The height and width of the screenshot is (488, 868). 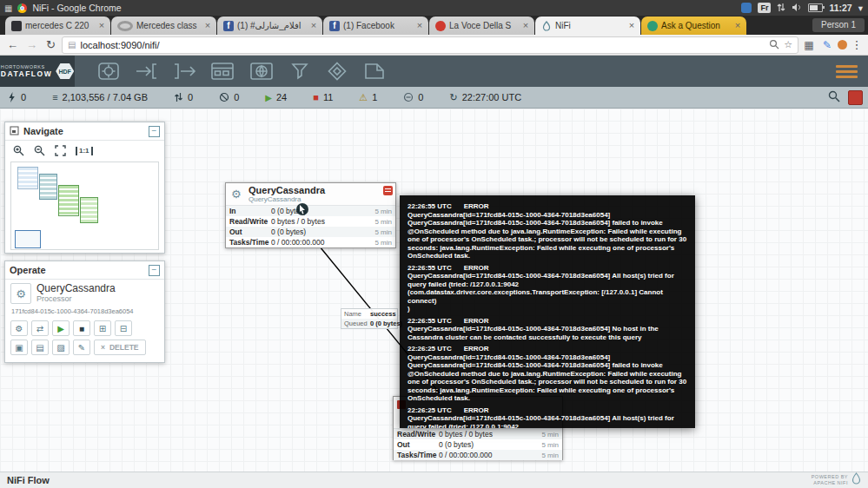 What do you see at coordinates (485, 97) in the screenshot?
I see `refresh-status: ↻ 22:27:00 UTC` at bounding box center [485, 97].